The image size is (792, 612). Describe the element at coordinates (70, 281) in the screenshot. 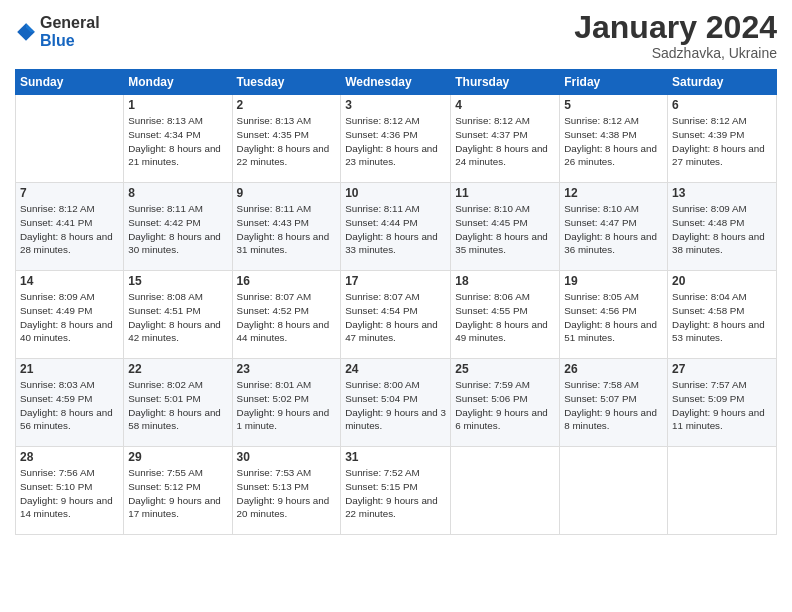

I see `day-number: 14` at that location.